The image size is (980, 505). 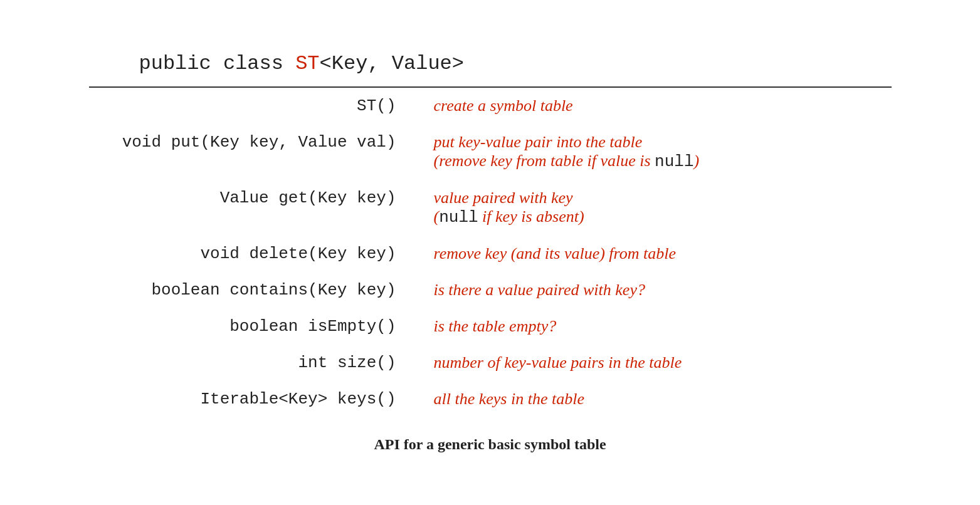 What do you see at coordinates (252, 399) in the screenshot?
I see `method-signature: Iterable<Key> keys()` at bounding box center [252, 399].